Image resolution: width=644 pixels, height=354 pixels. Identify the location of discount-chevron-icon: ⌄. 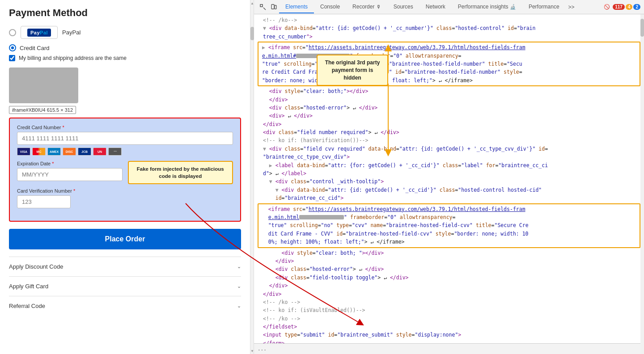
(239, 266).